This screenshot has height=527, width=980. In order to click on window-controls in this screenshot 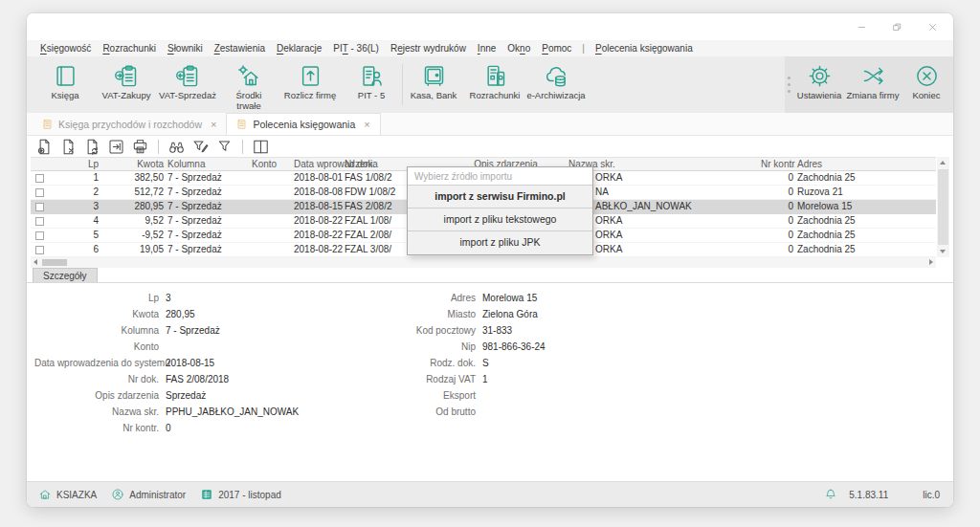, I will do `click(898, 27)`.